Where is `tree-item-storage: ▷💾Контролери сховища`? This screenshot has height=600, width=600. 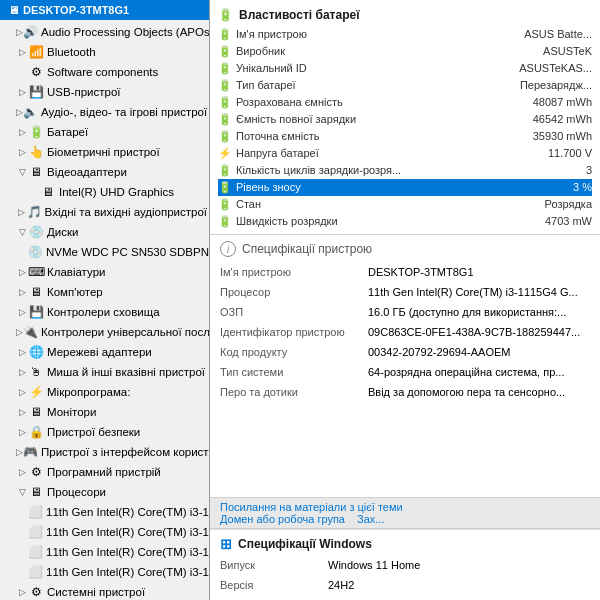
tree-item-storage: ▷💾Контролери сховища is located at coordinates (104, 312).